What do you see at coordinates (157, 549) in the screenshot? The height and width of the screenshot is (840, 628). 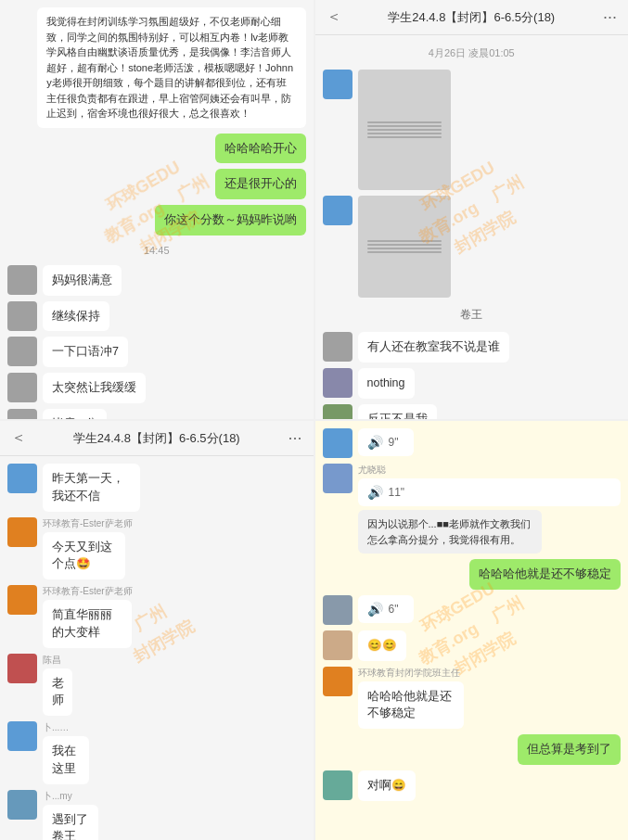 I see `table-row: 环球教育-Ester萨老师 今天又到这个点🤩` at bounding box center [157, 549].